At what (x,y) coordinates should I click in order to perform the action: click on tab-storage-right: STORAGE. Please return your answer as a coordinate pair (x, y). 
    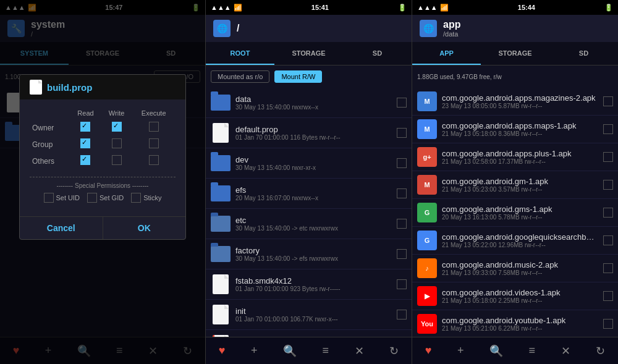
    Looking at the image, I should click on (515, 53).